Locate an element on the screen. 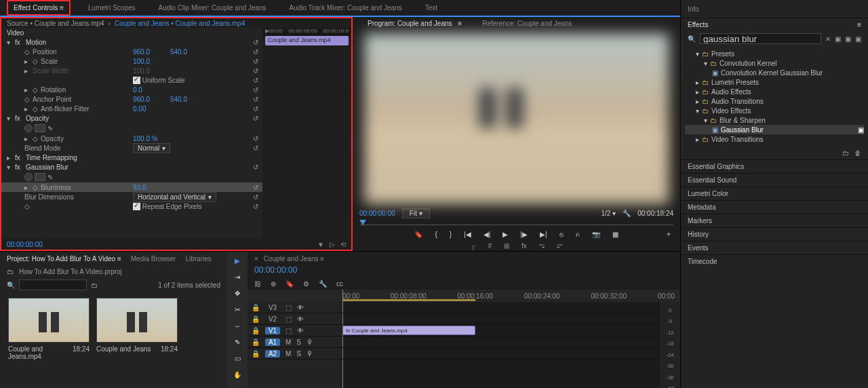  disclosure-icon: ▾ is located at coordinates (9, 118).